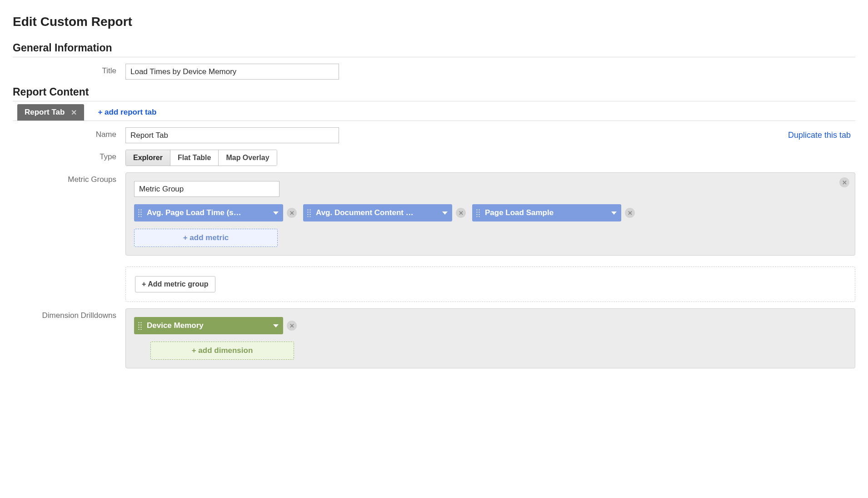  I want to click on remove-dimension-icon: ✕, so click(292, 326).